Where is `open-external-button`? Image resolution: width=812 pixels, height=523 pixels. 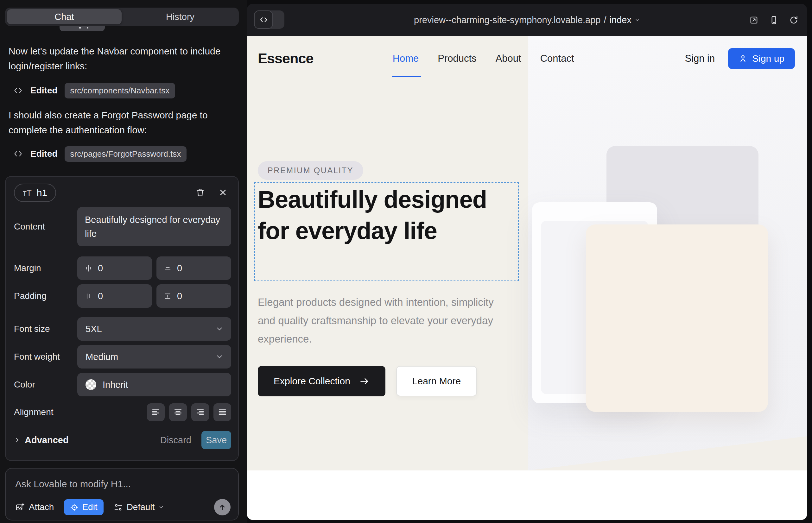 open-external-button is located at coordinates (754, 20).